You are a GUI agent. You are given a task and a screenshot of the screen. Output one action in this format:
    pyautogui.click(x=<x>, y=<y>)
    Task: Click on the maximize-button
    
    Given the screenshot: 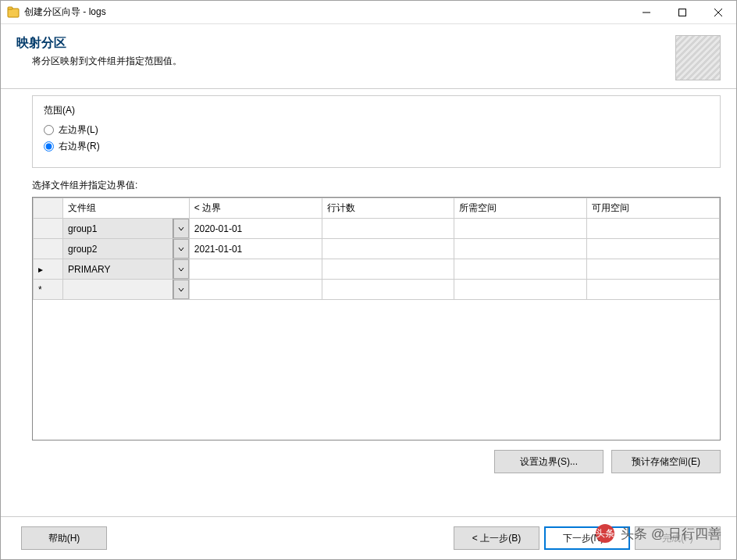 What is the action you would take?
    pyautogui.click(x=682, y=12)
    